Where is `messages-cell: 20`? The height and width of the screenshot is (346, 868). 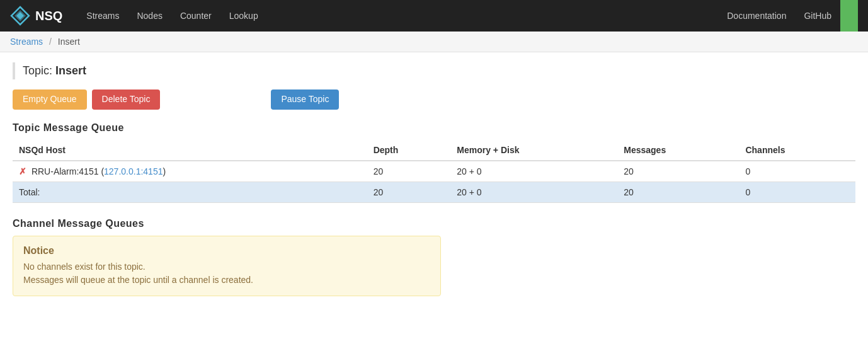 messages-cell: 20 is located at coordinates (678, 171).